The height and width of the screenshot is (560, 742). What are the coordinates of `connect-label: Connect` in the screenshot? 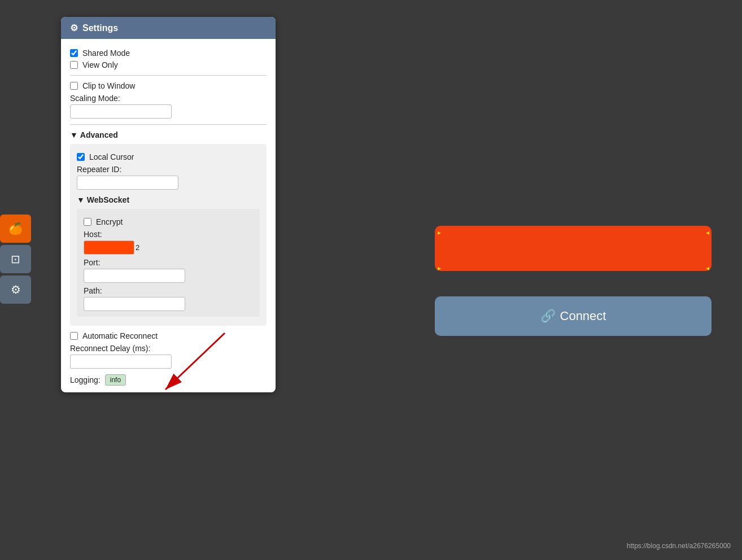 It's located at (583, 316).